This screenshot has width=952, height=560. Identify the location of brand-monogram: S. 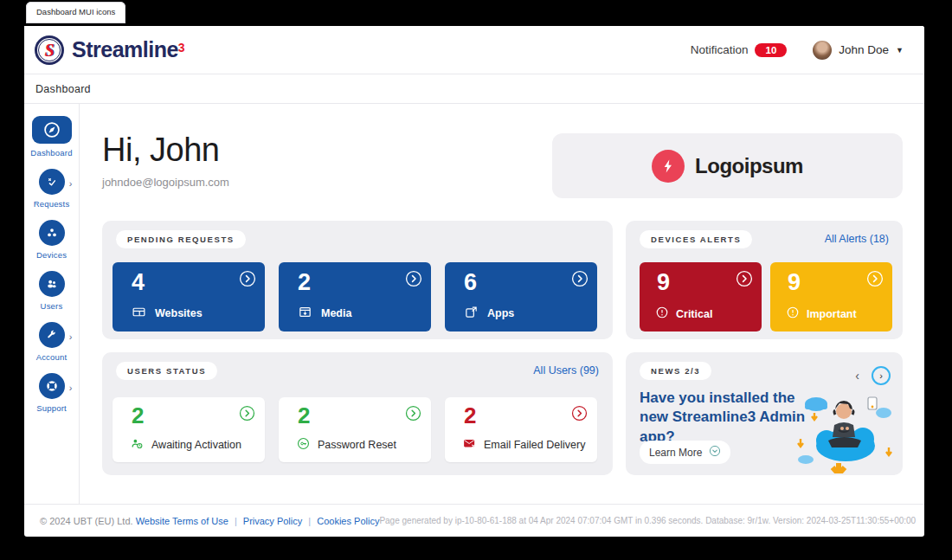
(48, 50).